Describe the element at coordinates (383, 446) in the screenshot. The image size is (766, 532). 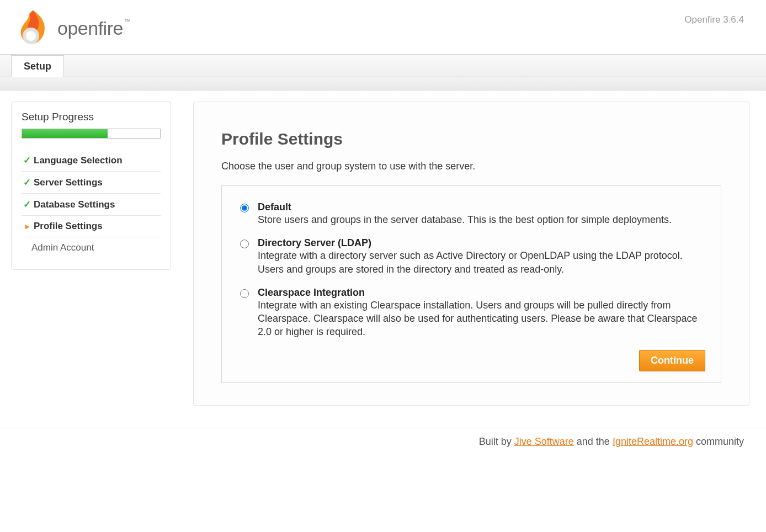
I see `footer: Built by Jive Software and the IgniteRea…` at that location.